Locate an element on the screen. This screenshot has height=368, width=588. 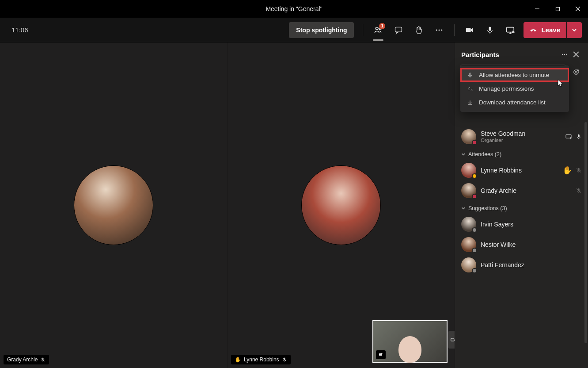
participant-name: Irvin Sayers is located at coordinates (531, 225).